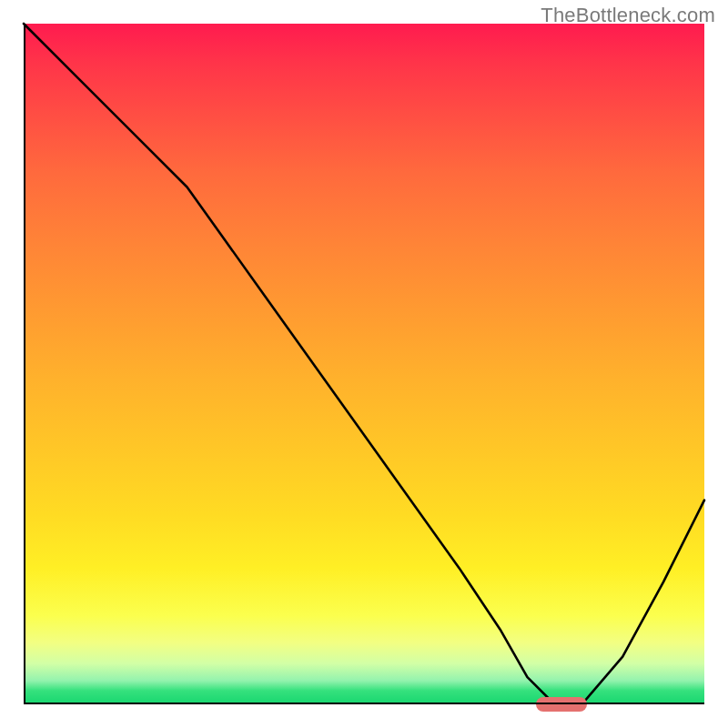  Describe the element at coordinates (628, 15) in the screenshot. I see `watermark-text: TheBottleneck.com` at that location.